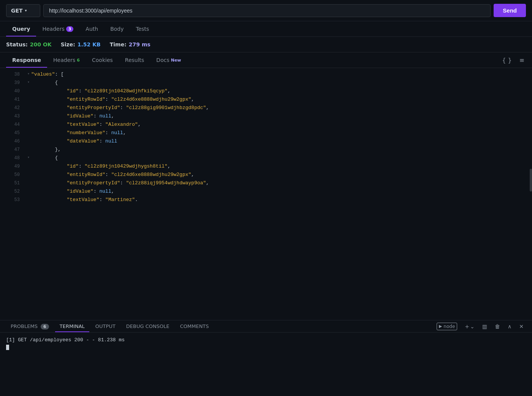  I want to click on code-line-44: 44 ▾ "textValue": "Alexandro",, so click(266, 125).